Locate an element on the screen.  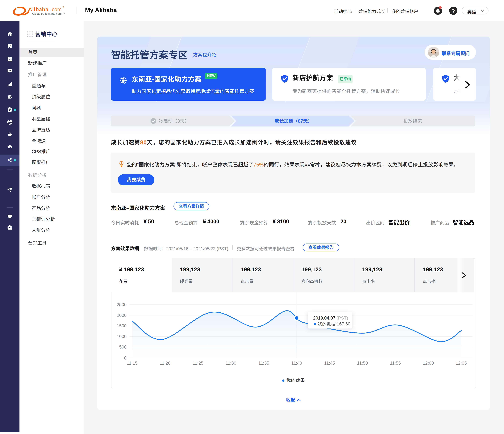
svg-text: 1500 is located at coordinates (122, 326).